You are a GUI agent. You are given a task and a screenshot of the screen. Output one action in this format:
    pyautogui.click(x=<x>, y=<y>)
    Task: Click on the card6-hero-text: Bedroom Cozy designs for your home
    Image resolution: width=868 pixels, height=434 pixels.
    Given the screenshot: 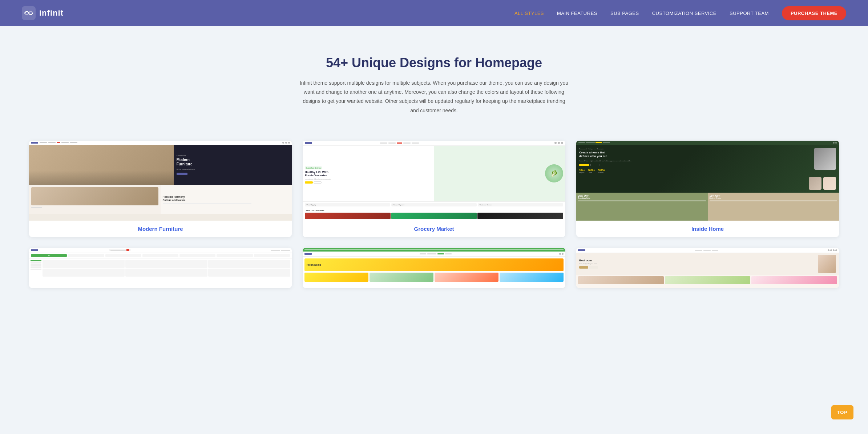 What is the action you would take?
    pyautogui.click(x=697, y=264)
    